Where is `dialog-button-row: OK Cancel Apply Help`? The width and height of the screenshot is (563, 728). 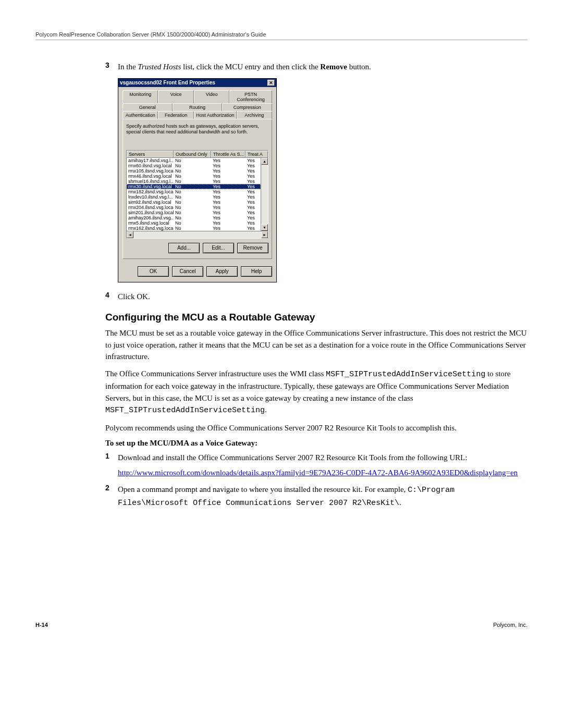 dialog-button-row: OK Cancel Apply Help is located at coordinates (197, 273).